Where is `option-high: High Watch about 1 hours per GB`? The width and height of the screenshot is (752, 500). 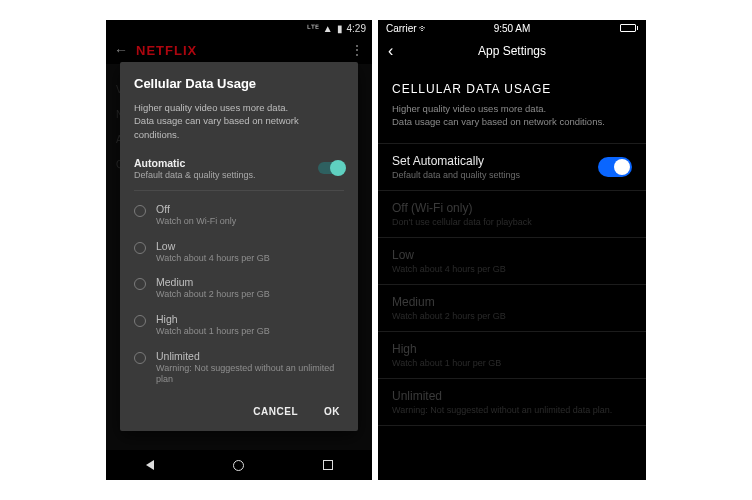
option-high: High Watch about 1 hours per GB is located at coordinates (239, 326).